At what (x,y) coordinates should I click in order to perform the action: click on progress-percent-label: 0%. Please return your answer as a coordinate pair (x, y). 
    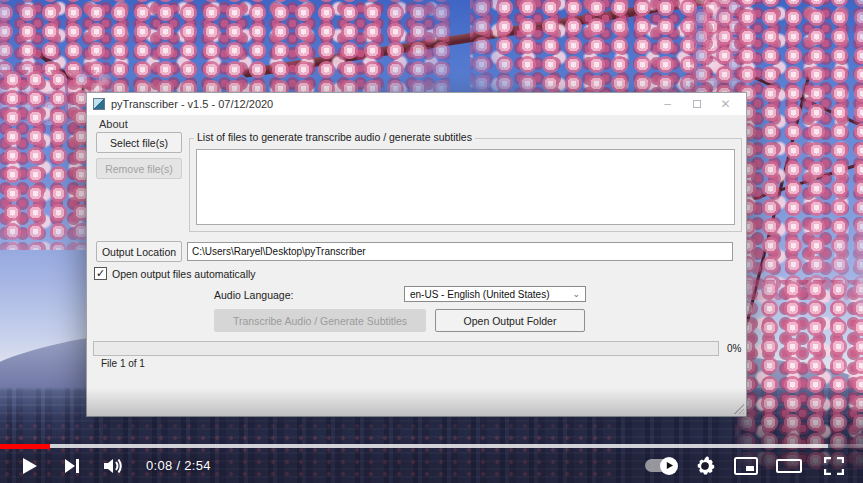
    Looking at the image, I should click on (734, 348).